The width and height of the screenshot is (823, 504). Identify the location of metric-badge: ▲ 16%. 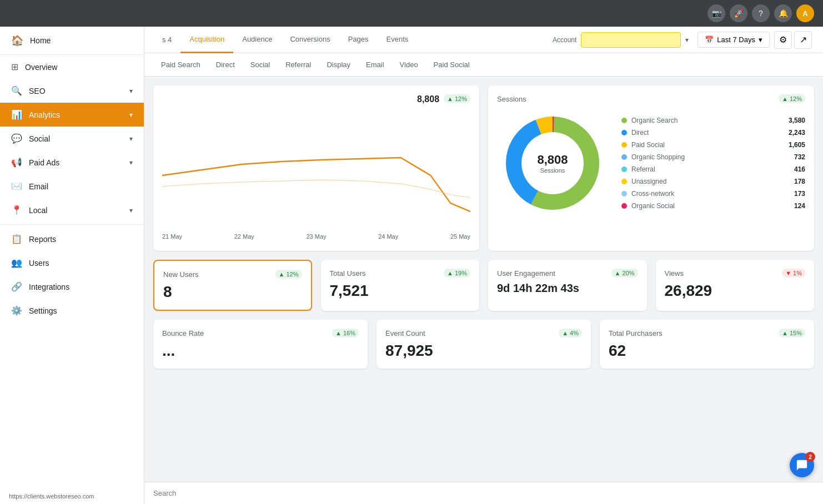
(345, 333).